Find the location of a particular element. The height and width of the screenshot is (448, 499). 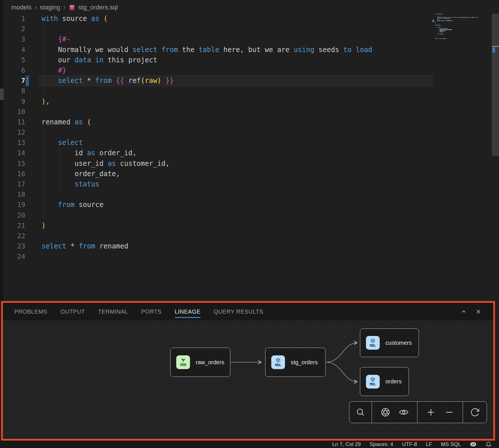

line-number: 13 is located at coordinates (17, 143).